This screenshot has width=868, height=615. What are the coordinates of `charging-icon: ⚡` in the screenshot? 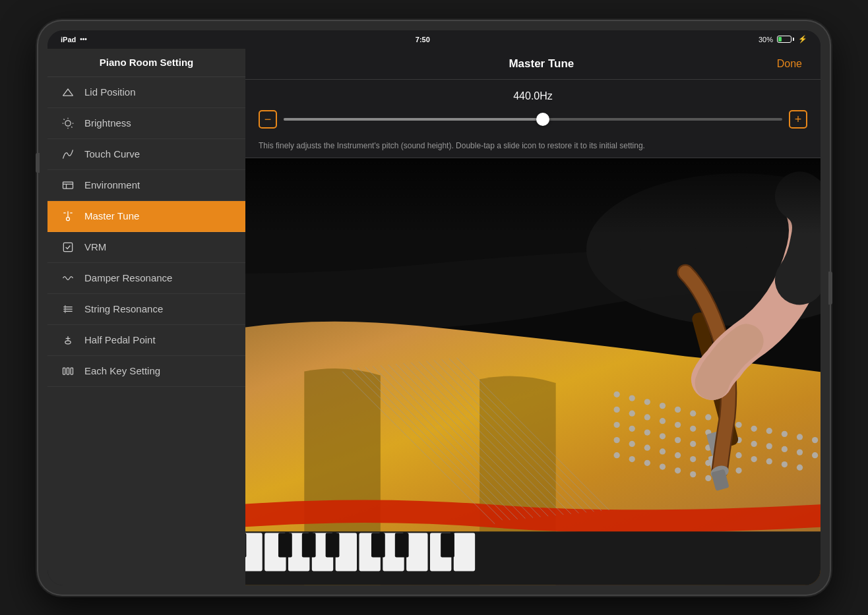 It's located at (803, 40).